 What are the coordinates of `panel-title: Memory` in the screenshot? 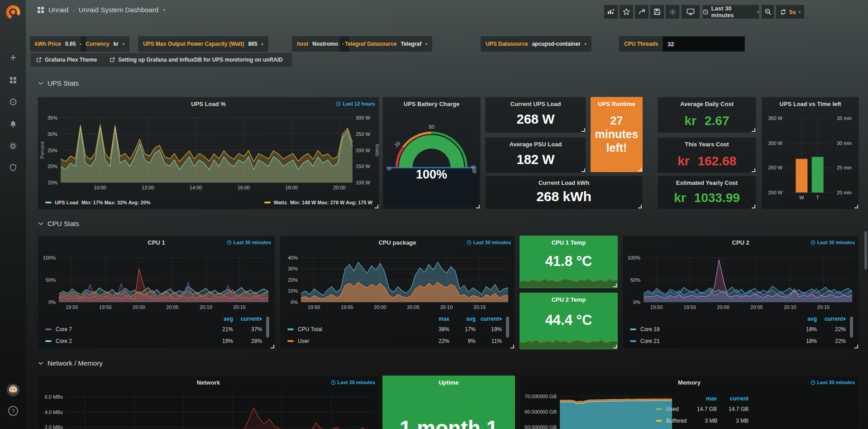 It's located at (689, 382).